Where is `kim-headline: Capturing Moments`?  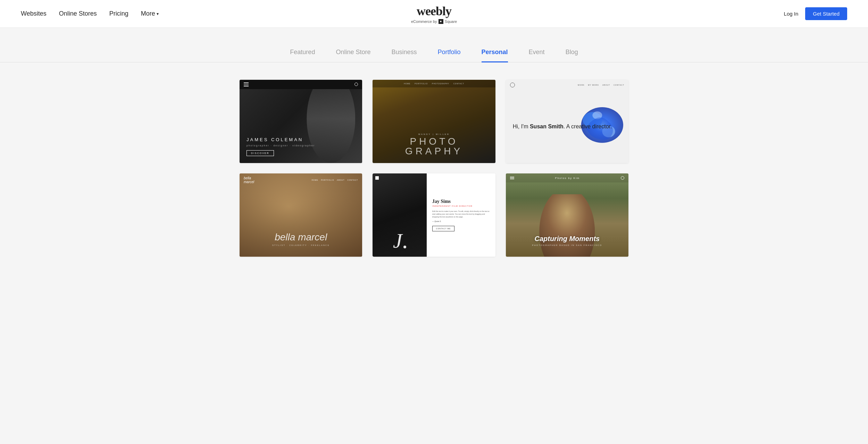
kim-headline: Capturing Moments is located at coordinates (567, 239).